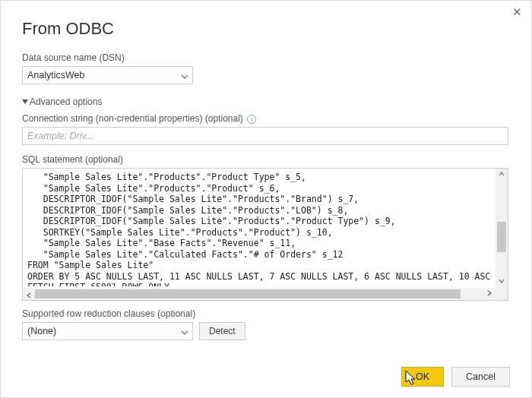 This screenshot has height=398, width=532. What do you see at coordinates (29, 296) in the screenshot?
I see `scroll-left-icon` at bounding box center [29, 296].